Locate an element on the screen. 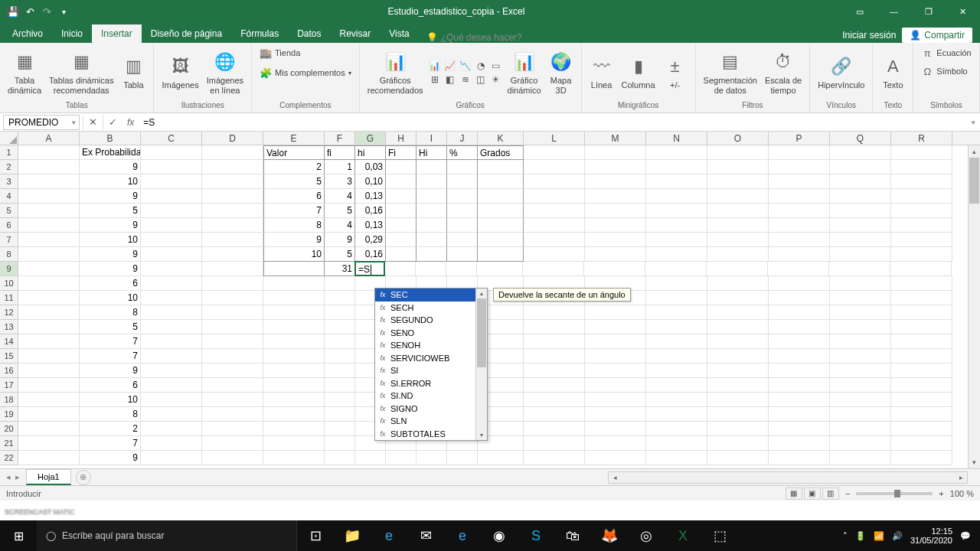  autocomplete-item: fxSI is located at coordinates (431, 370).